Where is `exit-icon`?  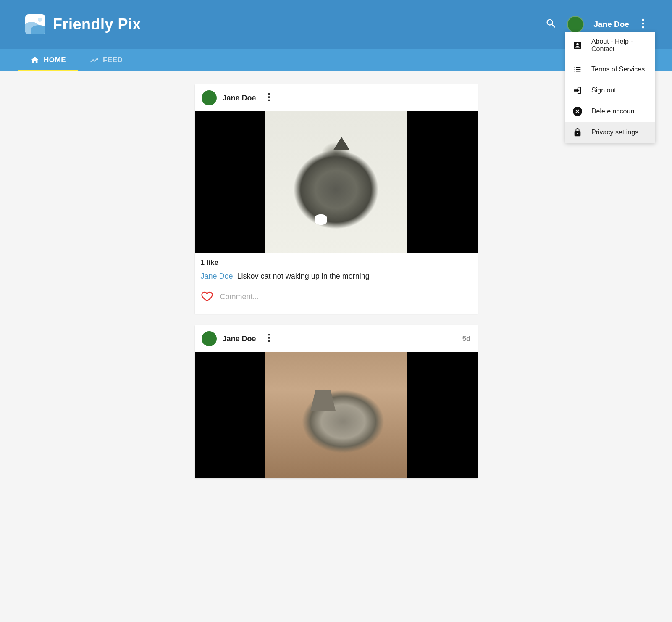 exit-icon is located at coordinates (578, 90).